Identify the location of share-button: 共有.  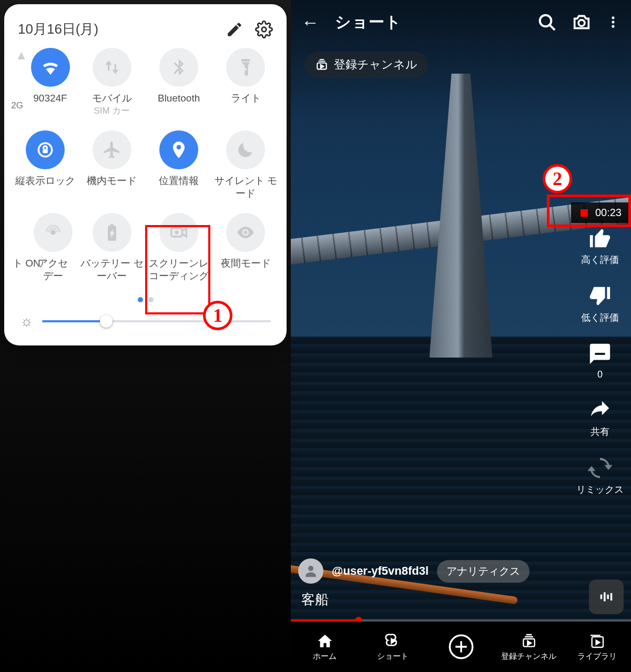
(600, 418).